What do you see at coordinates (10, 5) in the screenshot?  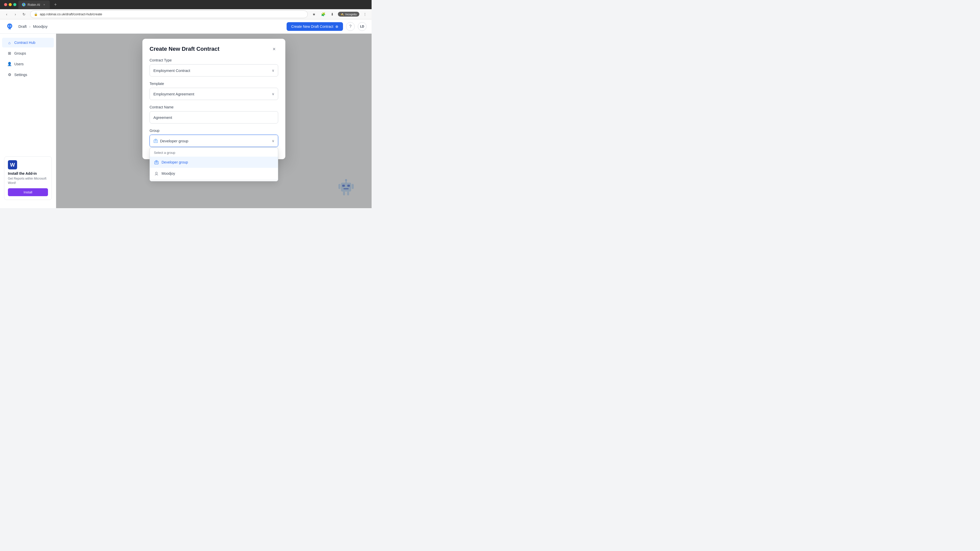 I see `window-controls` at bounding box center [10, 5].